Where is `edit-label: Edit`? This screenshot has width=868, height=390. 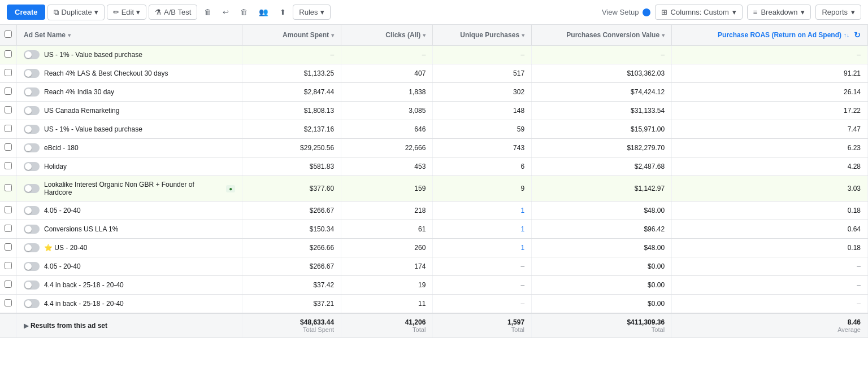 edit-label: Edit is located at coordinates (128, 12).